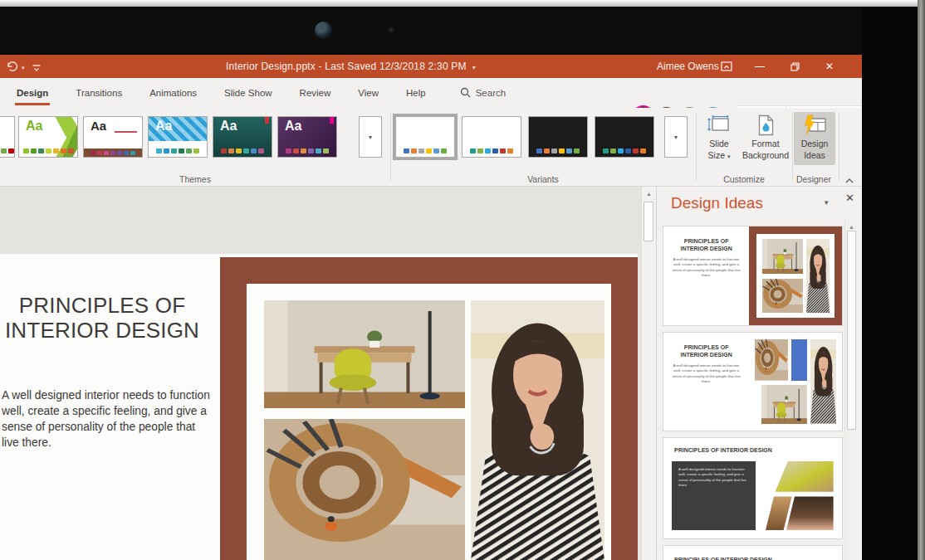 This screenshot has width=925, height=560. What do you see at coordinates (799, 360) in the screenshot?
I see `blue-tile` at bounding box center [799, 360].